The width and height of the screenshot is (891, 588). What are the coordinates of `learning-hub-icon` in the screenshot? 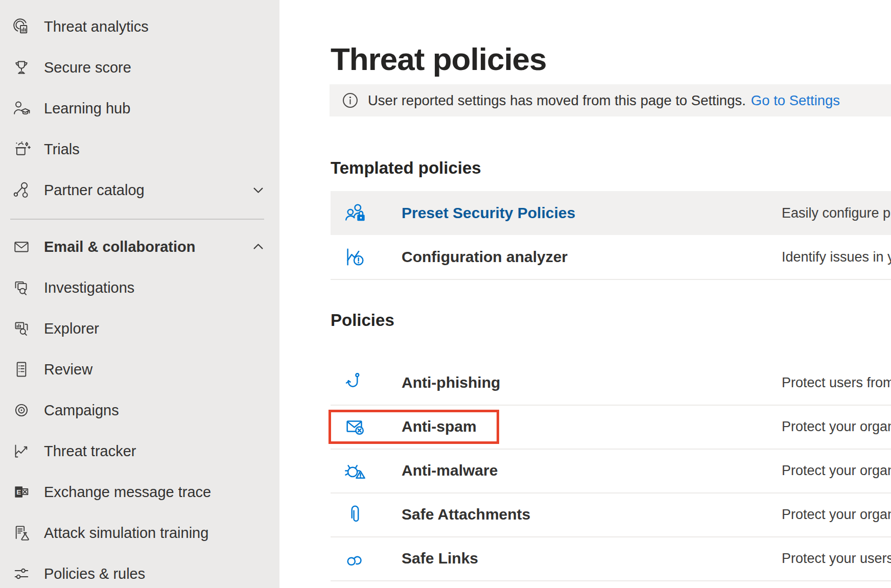 It's located at (21, 108).